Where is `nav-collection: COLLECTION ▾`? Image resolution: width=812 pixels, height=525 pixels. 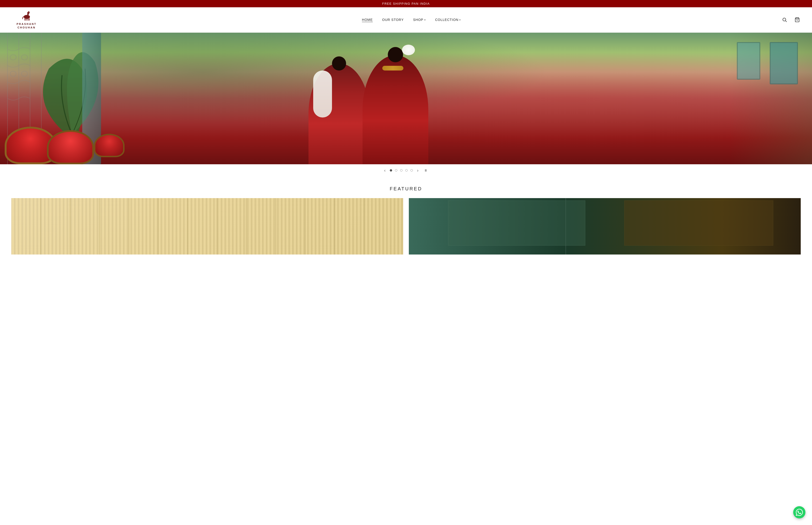
nav-collection: COLLECTION ▾ is located at coordinates (448, 20).